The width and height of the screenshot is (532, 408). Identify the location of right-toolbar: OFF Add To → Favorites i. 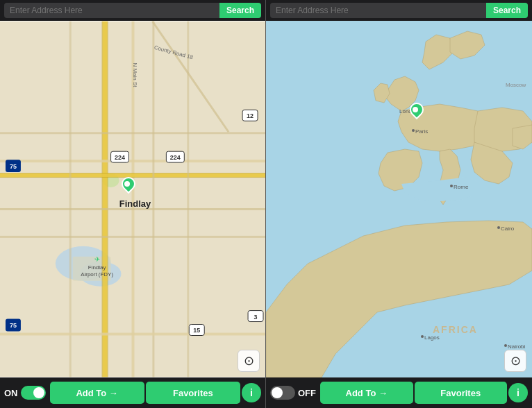
(399, 393).